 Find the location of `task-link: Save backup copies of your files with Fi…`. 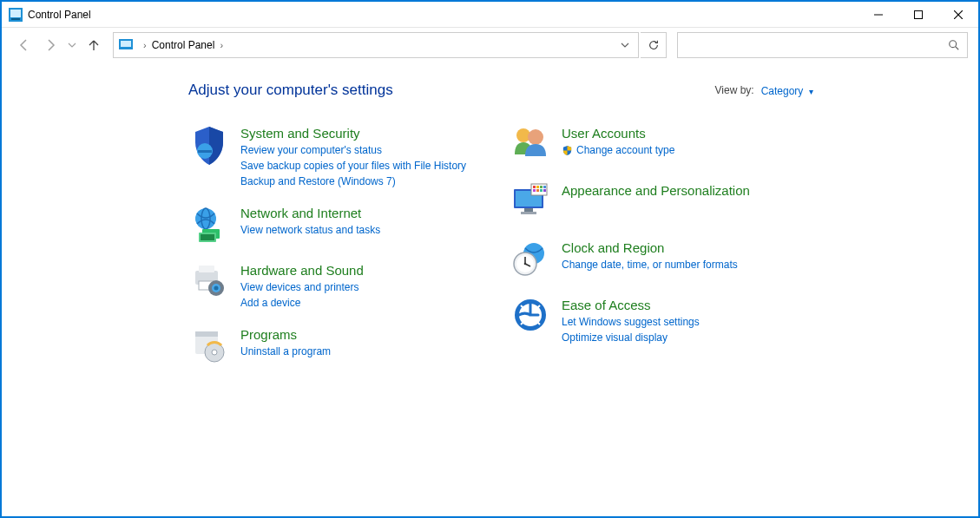

task-link: Save backup copies of your files with Fi… is located at coordinates (353, 167).